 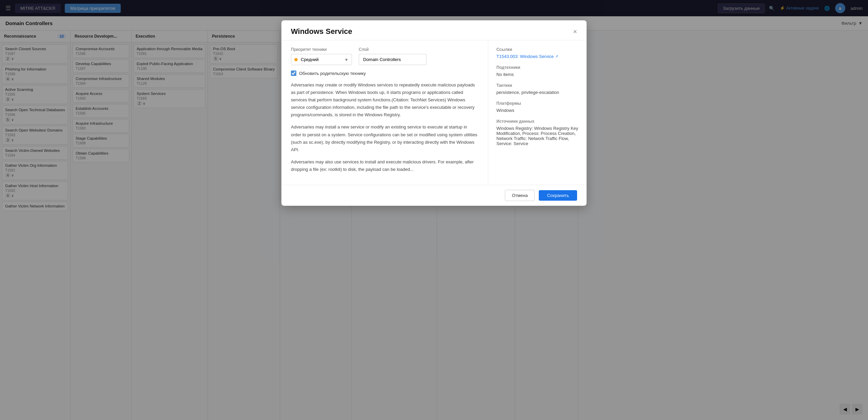 I want to click on modal-body: Приоритет техники Низкий Средний Высокий…, so click(x=434, y=113).